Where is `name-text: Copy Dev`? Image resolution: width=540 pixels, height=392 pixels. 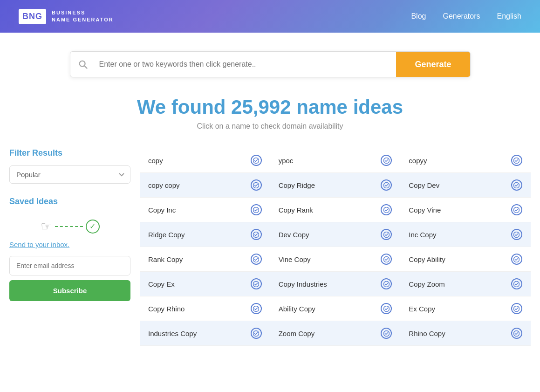
name-text: Copy Dev is located at coordinates (424, 186).